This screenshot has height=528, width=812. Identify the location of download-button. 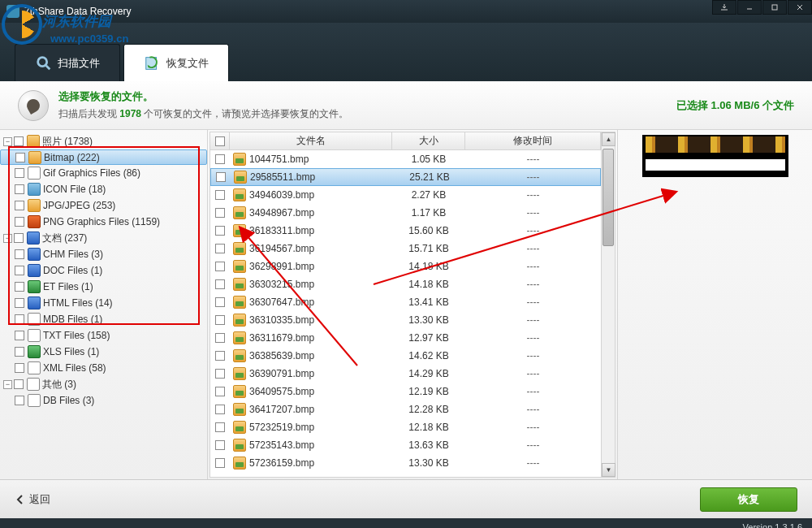
(724, 7).